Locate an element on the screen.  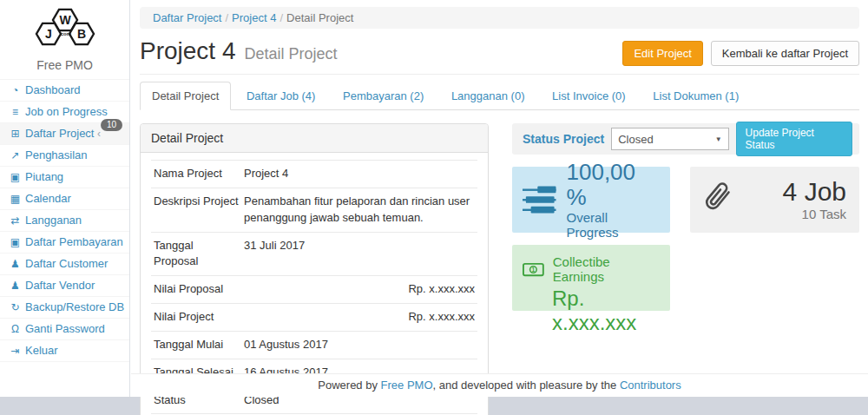
sidebar-item-ganti-password: ΩGanti Password is located at coordinates (64, 330).